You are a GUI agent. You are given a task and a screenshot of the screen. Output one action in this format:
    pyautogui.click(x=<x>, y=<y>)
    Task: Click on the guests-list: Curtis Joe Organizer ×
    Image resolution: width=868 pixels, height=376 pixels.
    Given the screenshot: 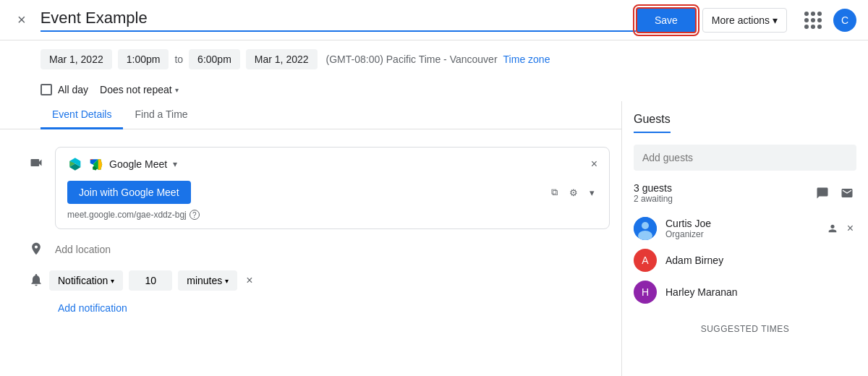 What is the action you would take?
    pyautogui.click(x=745, y=260)
    